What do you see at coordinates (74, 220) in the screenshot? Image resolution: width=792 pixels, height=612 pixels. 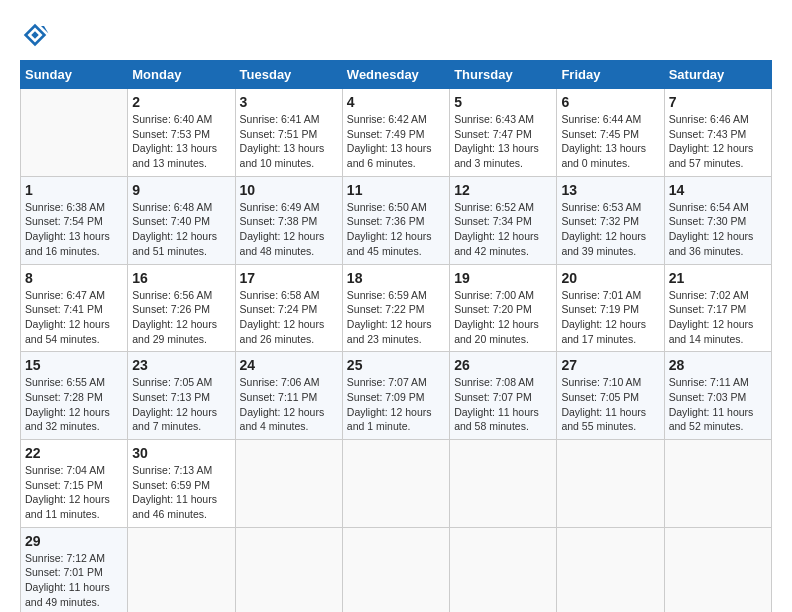 I see `calendar-cell: 1Sunrise: 6:38 AM Sunset: 7:54 PM Daylig…` at bounding box center [74, 220].